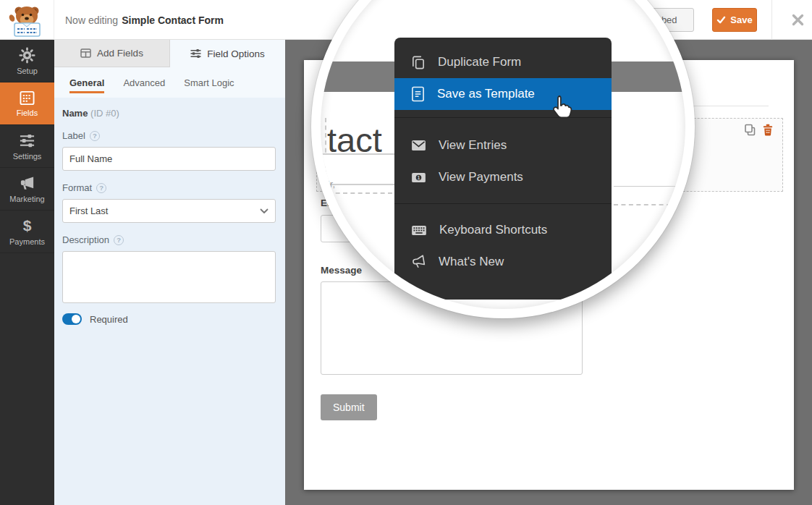 The height and width of the screenshot is (505, 812). Describe the element at coordinates (169, 54) in the screenshot. I see `panel-tabs: Add Fields Field Options` at that location.